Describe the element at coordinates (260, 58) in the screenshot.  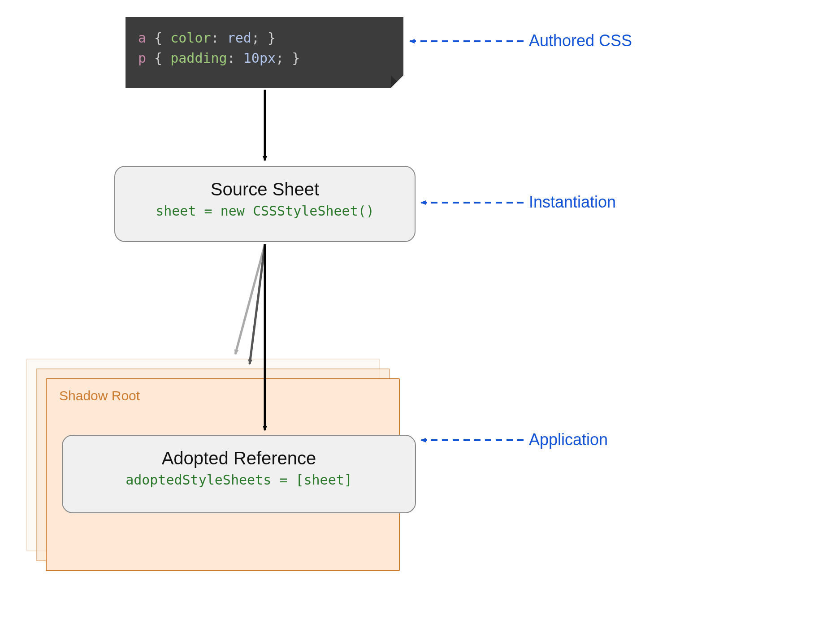
I see `code-value: 10px` at that location.